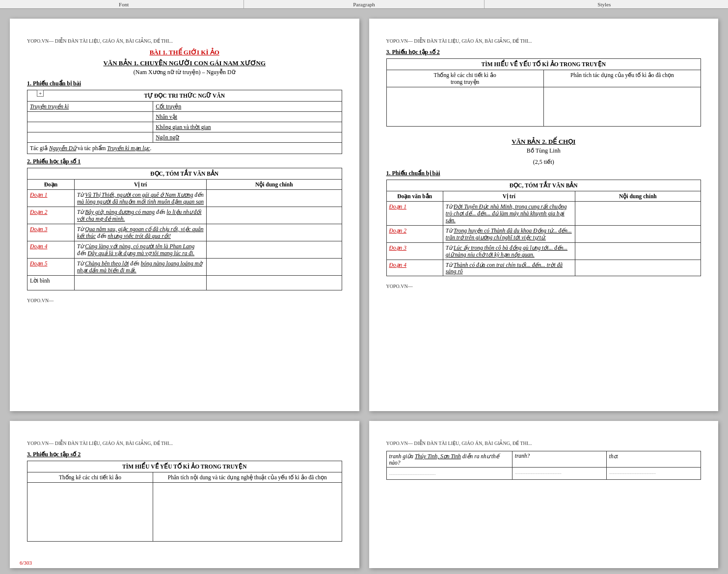 This screenshot has width=728, height=574. What do you see at coordinates (185, 283) in the screenshot?
I see `table-row: Lời bình` at bounding box center [185, 283].